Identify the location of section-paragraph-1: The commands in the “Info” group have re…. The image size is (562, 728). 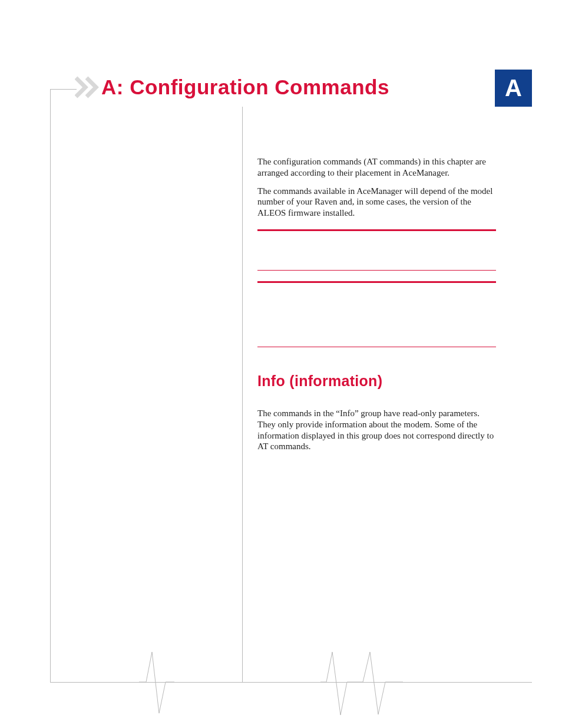
(377, 430).